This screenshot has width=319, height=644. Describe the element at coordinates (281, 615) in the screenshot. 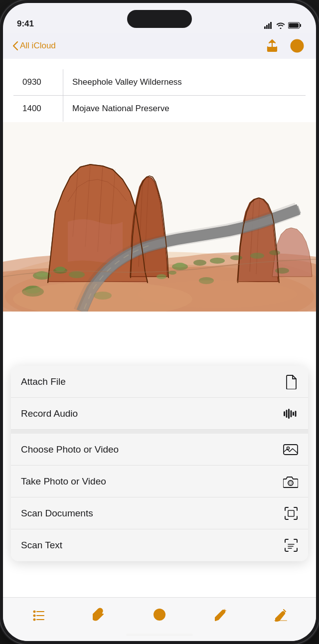

I see `tab-compose` at that location.